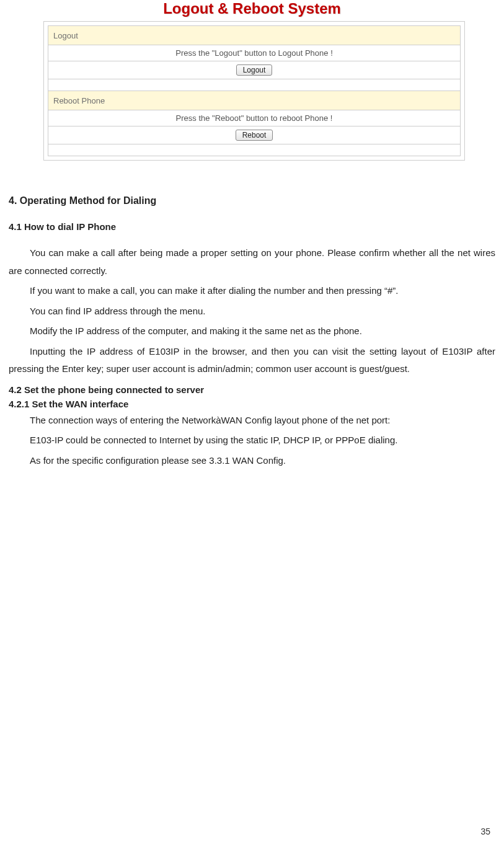 This screenshot has width=504, height=855. Describe the element at coordinates (252, 420) in the screenshot. I see `paragraph: The connection ways of entering the Netw…` at that location.